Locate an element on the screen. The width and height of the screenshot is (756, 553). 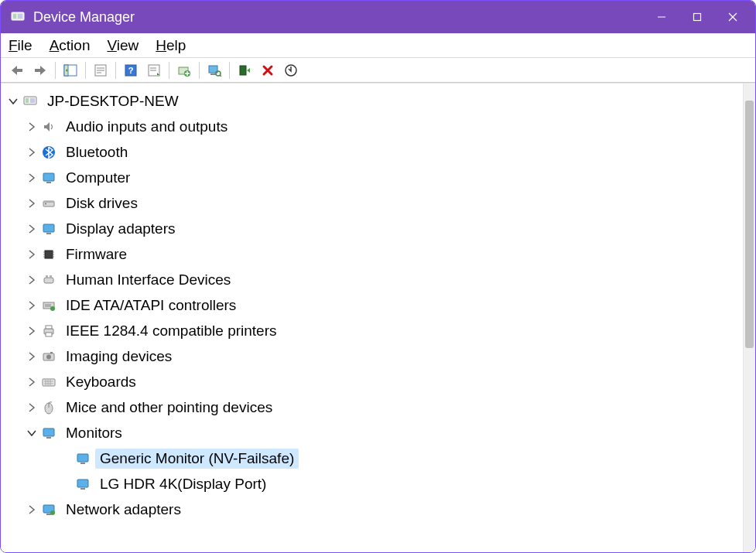
toolbar: ? is located at coordinates (378, 70).